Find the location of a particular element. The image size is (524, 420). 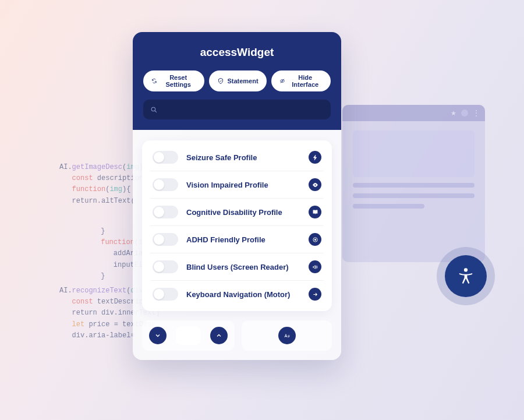

eye-icon is located at coordinates (315, 185).